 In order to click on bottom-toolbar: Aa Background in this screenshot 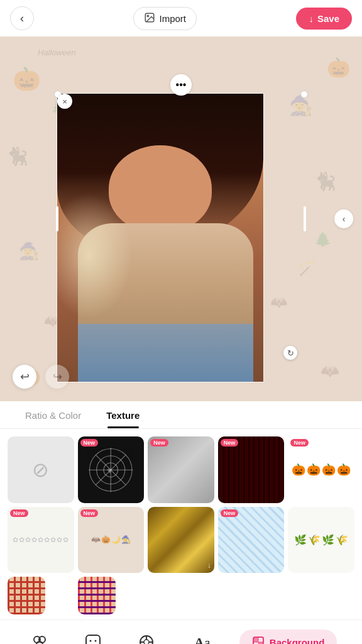, I will do `click(181, 631)`.